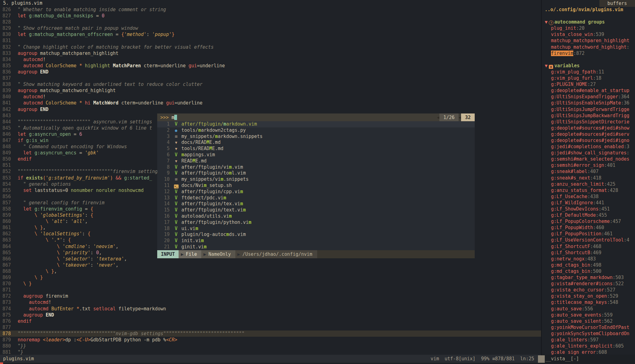 This screenshot has height=364, width=635. What do you see at coordinates (588, 327) in the screenshot?
I see `sidebar-tag-item: g:yoinkMoveCursorToEndOfPast` at bounding box center [588, 327].